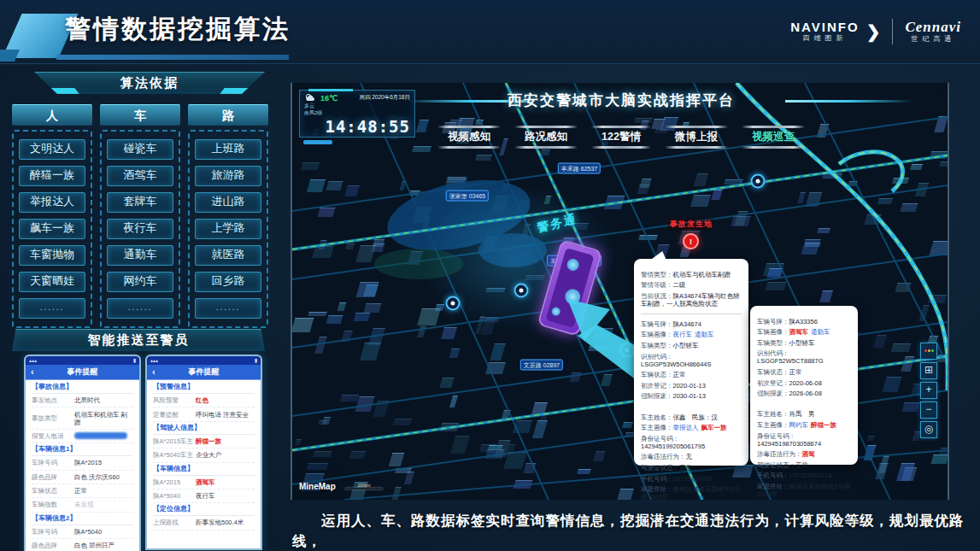 This screenshot has height=551, width=980. What do you see at coordinates (140, 176) in the screenshot?
I see `tag-button: 酒驾车` at bounding box center [140, 176].